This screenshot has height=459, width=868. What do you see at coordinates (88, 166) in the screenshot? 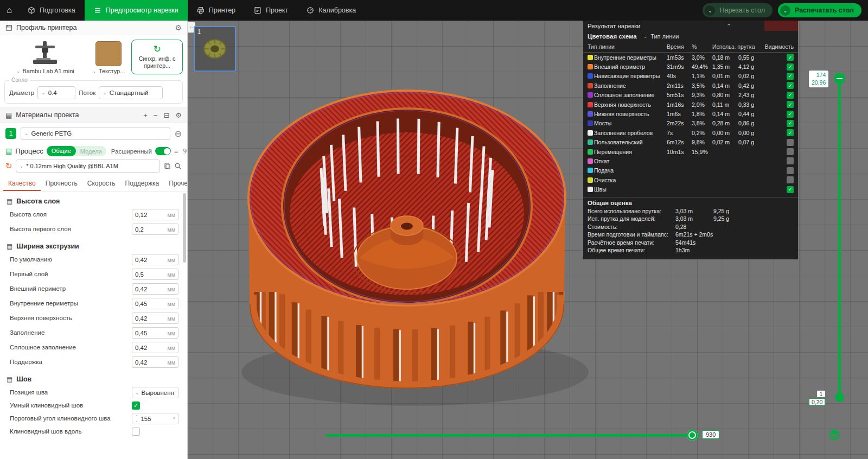
I see `process-preset-select: ⌄ * 0.12mm High Quality @BBL A1M` at bounding box center [88, 166].